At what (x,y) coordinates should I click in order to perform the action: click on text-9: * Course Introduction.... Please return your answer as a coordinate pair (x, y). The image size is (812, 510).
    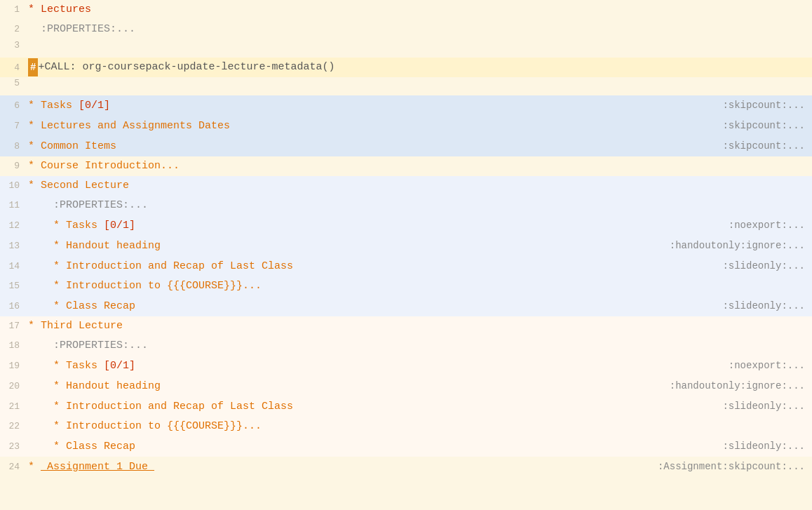
    Looking at the image, I should click on (104, 166).